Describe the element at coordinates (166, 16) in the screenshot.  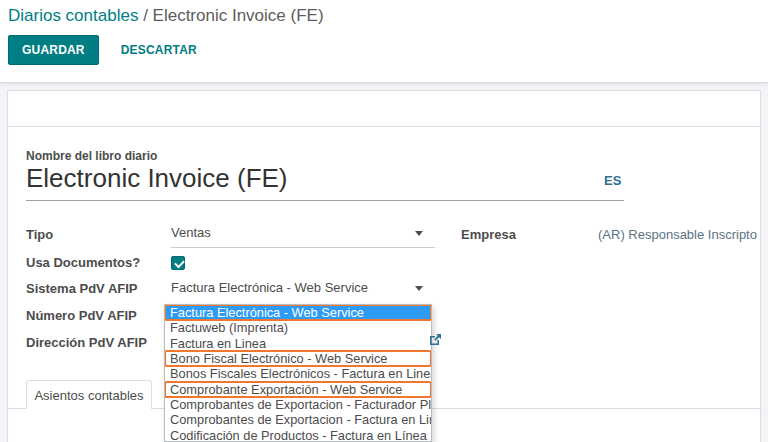
I see `breadcrumb: Diarios contables / Electronic Invoice (…` at that location.